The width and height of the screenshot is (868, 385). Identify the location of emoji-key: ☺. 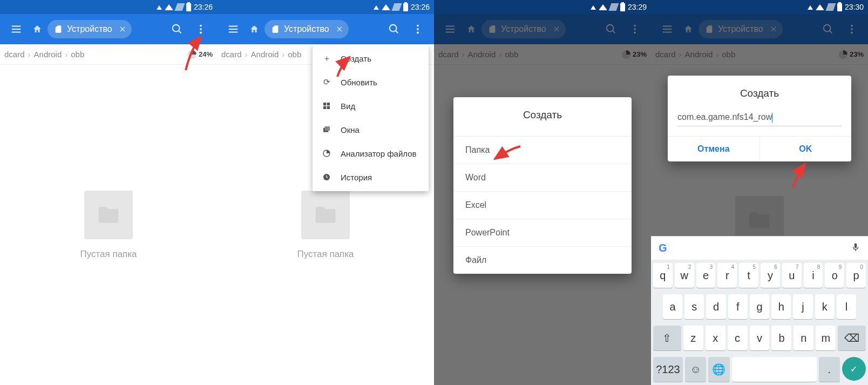
(695, 369).